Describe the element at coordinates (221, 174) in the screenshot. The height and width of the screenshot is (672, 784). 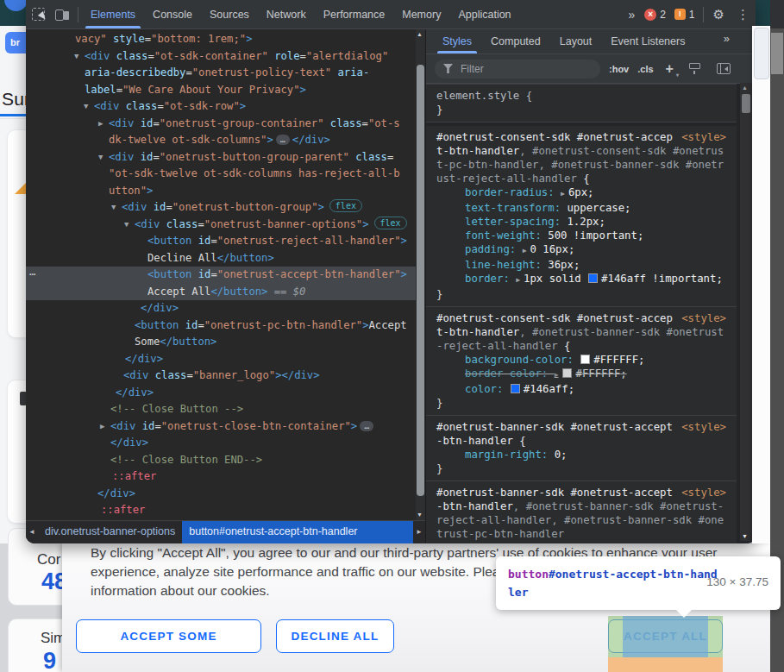
I see `tree-line: "ot-sdk-twelve ot-sdk-columns has-reject…` at that location.